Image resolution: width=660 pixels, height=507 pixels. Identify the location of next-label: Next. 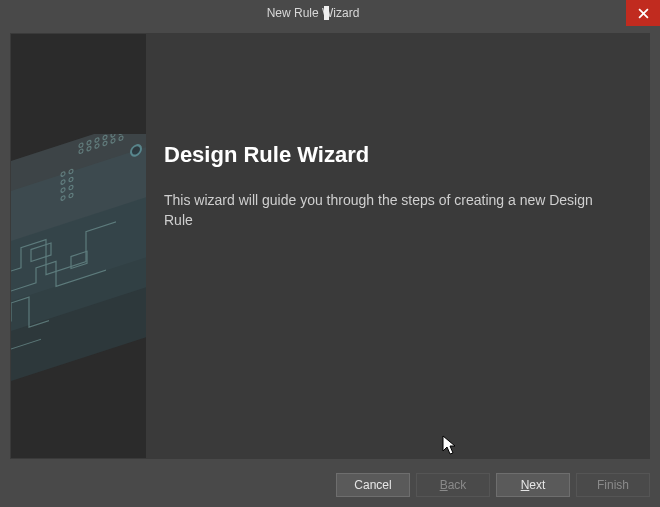
(534, 485).